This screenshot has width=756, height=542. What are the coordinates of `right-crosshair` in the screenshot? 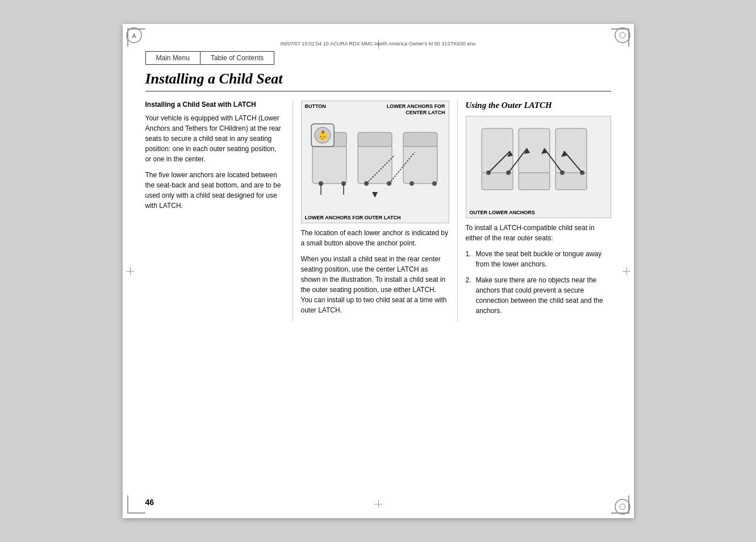 It's located at (626, 271).